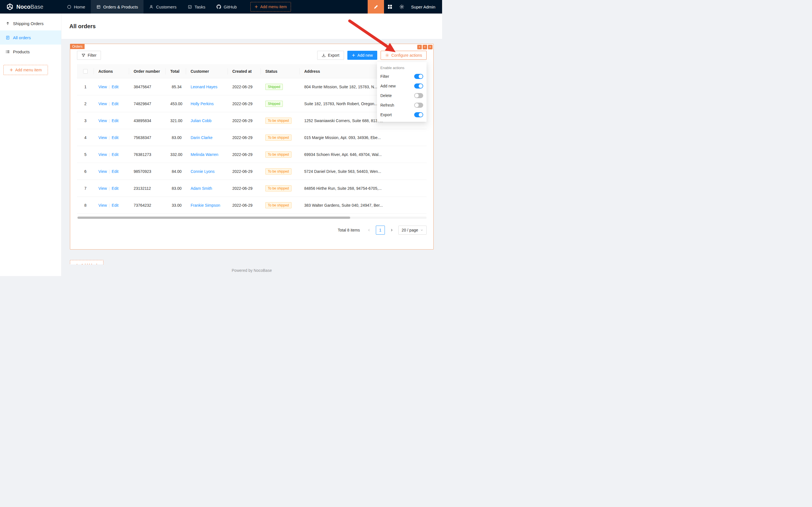 This screenshot has height=507, width=812. I want to click on nav-item-home: Home, so click(76, 7).